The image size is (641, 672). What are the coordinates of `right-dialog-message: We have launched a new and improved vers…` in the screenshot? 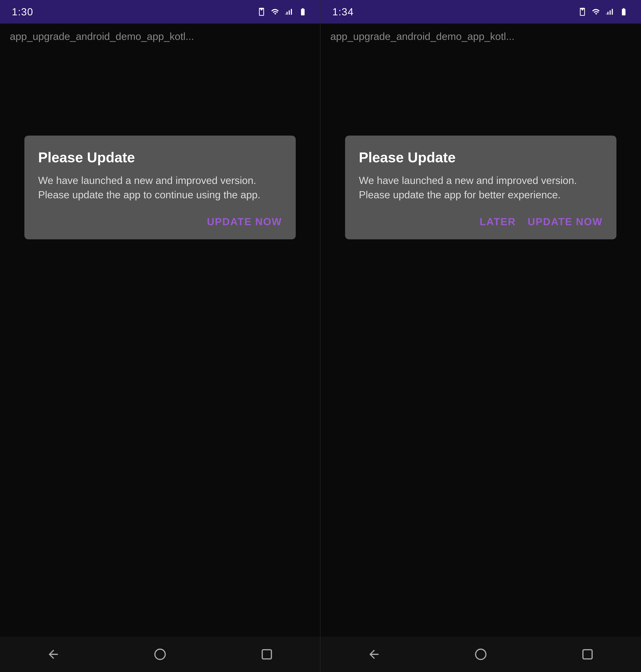 It's located at (481, 188).